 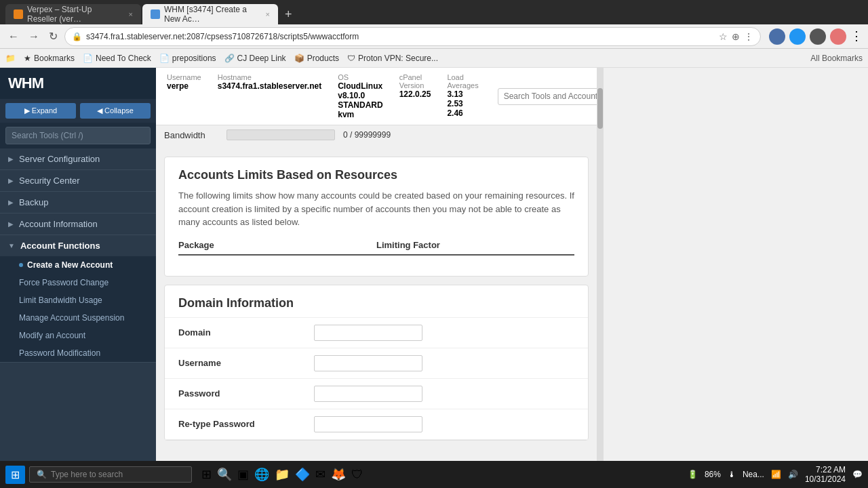 What do you see at coordinates (78, 265) in the screenshot?
I see `sidebar-item-create-new-account: Create a New Account` at bounding box center [78, 265].